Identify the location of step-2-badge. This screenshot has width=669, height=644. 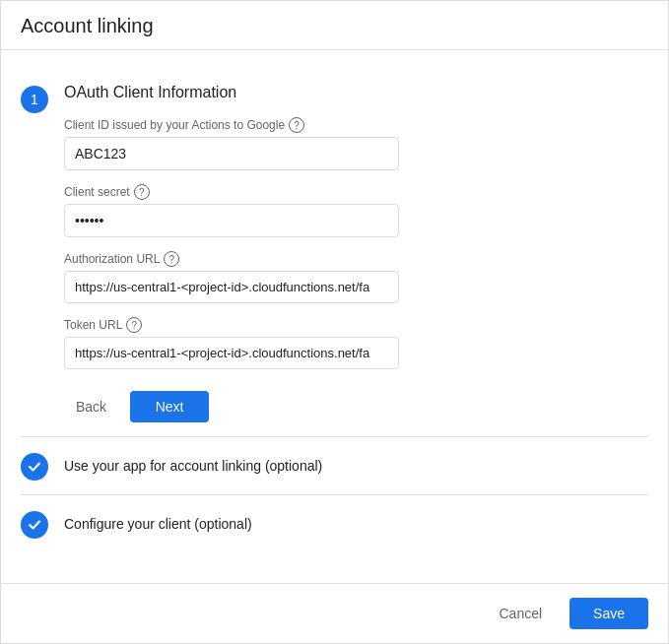
(34, 467).